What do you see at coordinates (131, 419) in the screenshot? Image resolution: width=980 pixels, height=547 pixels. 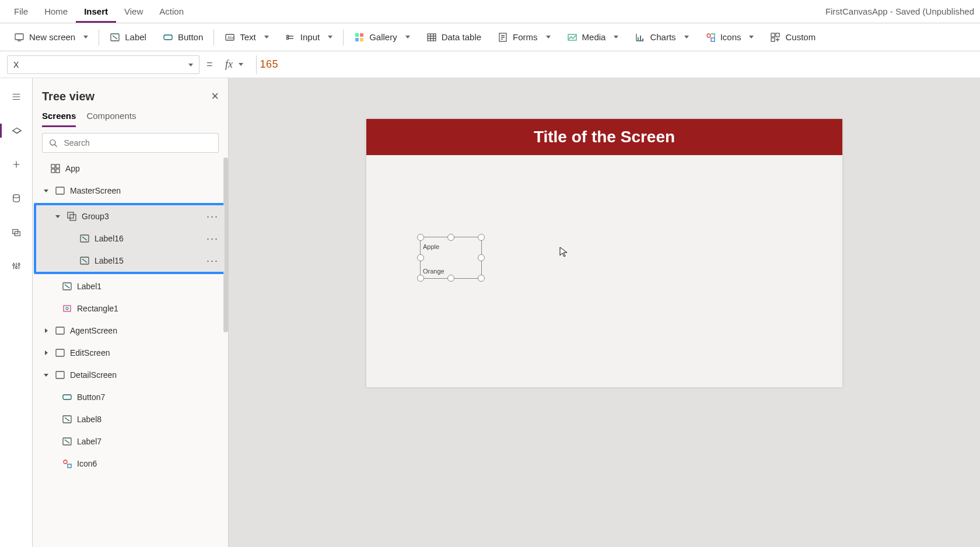 I see `tree-item-label8: Label8` at bounding box center [131, 419].